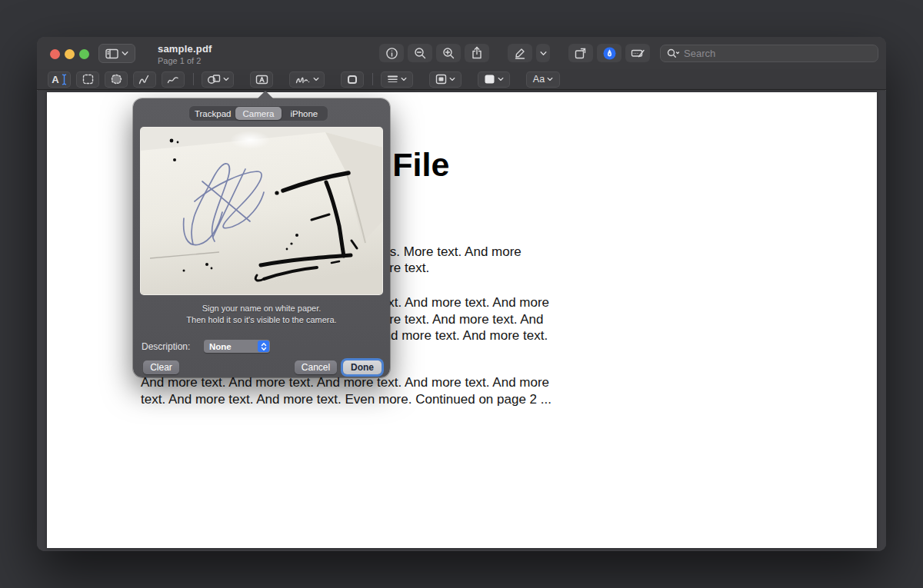 Image resolution: width=923 pixels, height=588 pixels. I want to click on zoom-in-button, so click(448, 53).